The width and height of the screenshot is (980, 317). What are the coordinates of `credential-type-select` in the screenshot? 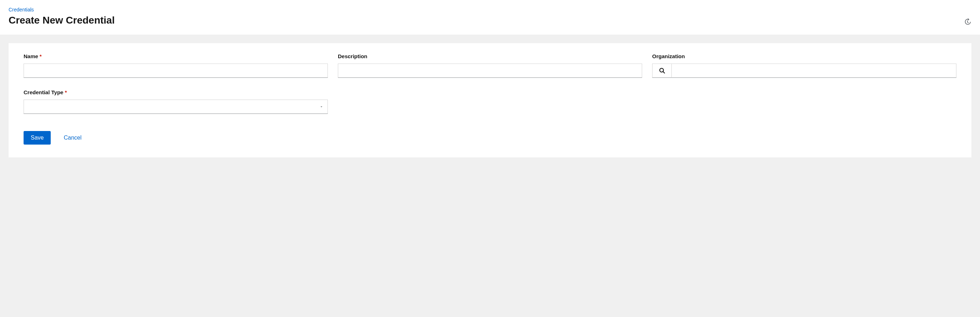 It's located at (176, 107).